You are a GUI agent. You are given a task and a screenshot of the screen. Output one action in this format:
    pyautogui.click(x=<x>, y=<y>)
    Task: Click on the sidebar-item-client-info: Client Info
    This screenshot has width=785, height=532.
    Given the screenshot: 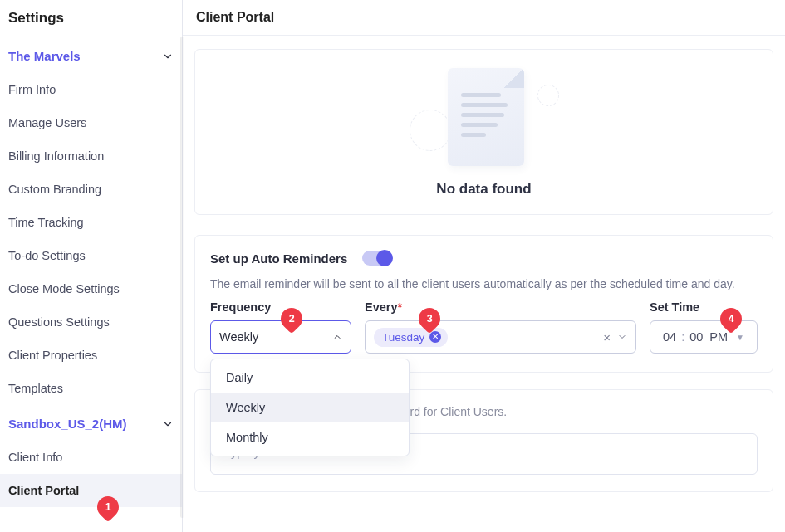 What is the action you would take?
    pyautogui.click(x=91, y=457)
    